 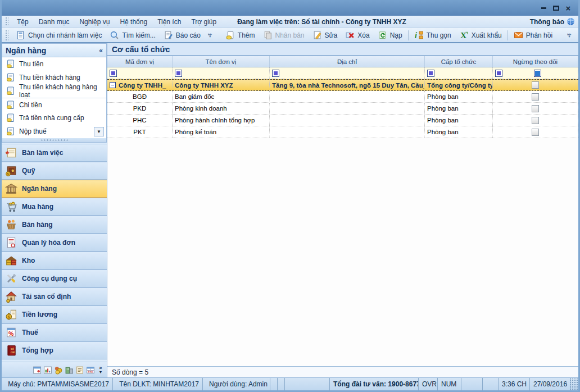 I want to click on toolbar-button-6: XXuất khẩu, so click(x=481, y=35).